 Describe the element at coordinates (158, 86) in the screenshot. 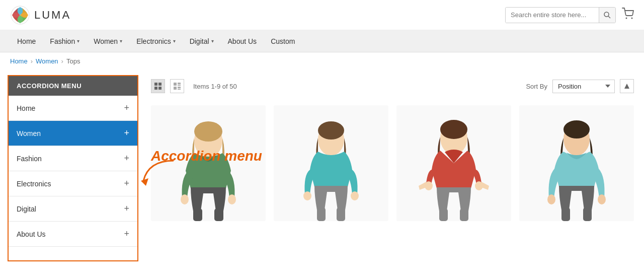

I see `grid-view-icon` at that location.